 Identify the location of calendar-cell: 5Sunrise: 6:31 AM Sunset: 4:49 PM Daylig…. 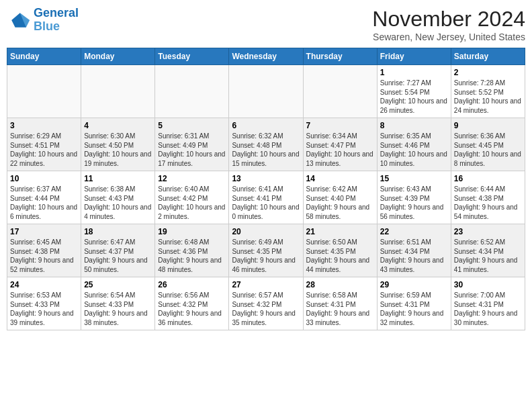
(192, 145).